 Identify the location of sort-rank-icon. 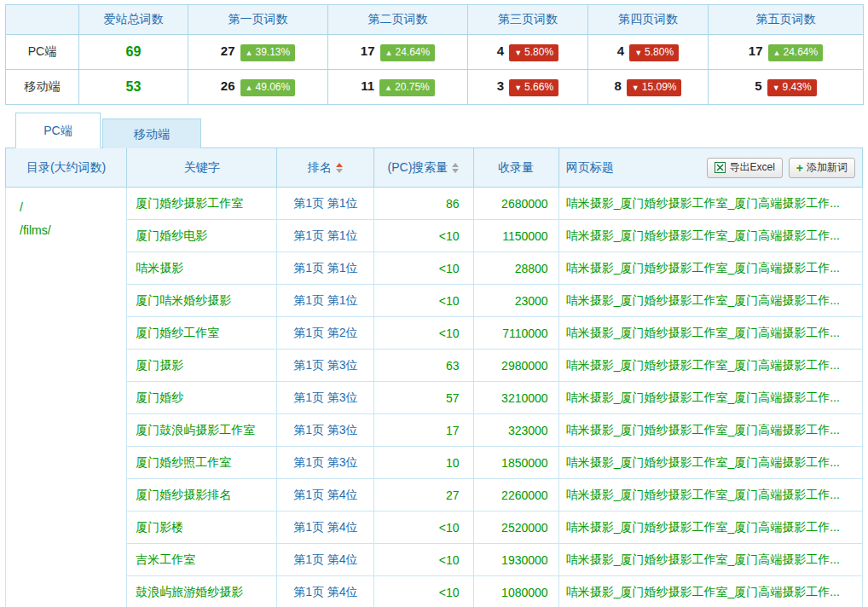
(339, 168).